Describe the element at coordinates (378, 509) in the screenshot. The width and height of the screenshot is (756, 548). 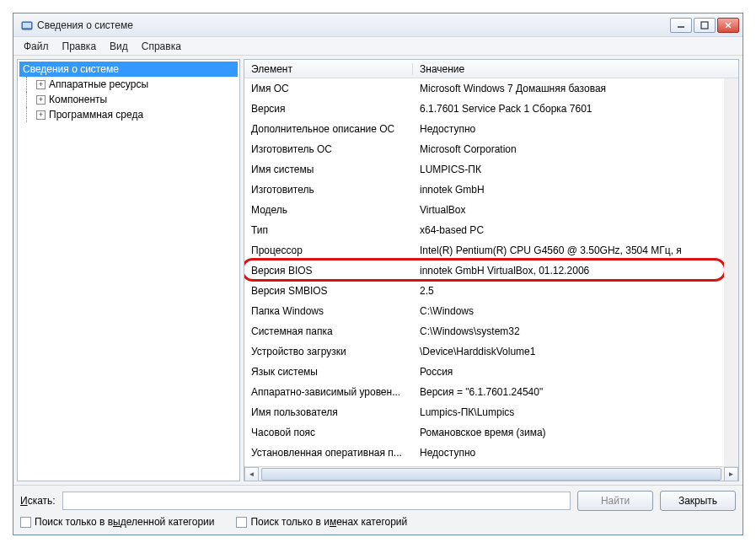
I see `search-panel: Искать: Найти Закрыть Поиск только в выд…` at that location.